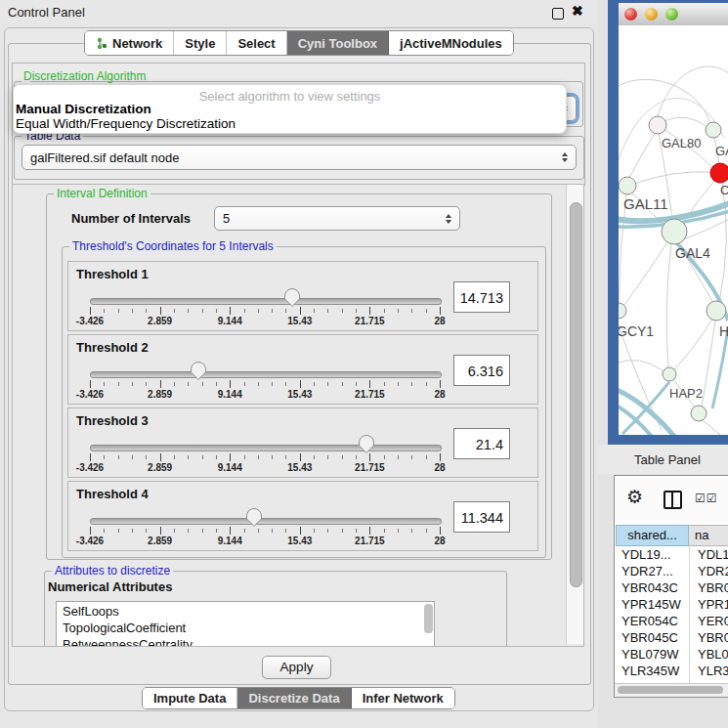 This screenshot has width=728, height=728. What do you see at coordinates (673, 231) in the screenshot?
I see `network-canvas: GAL80GACGAL11GAL4GCY1HHAP2` at bounding box center [673, 231].